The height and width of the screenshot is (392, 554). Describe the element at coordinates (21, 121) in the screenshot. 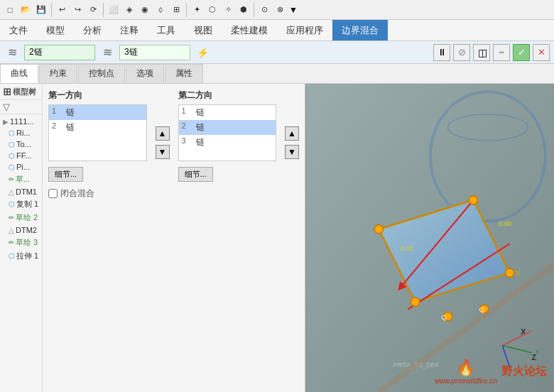

I see `tree-item-root: ▶ 1111...` at that location.